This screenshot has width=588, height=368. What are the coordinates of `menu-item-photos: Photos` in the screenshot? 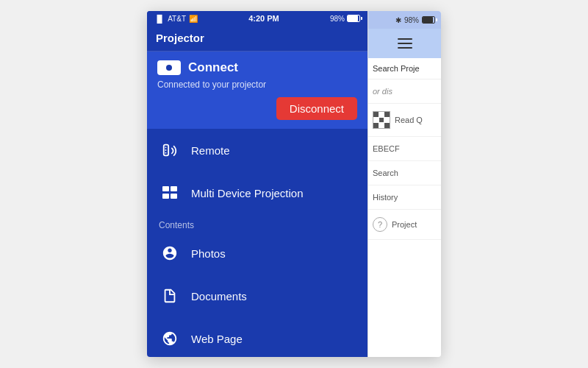 It's located at (257, 253).